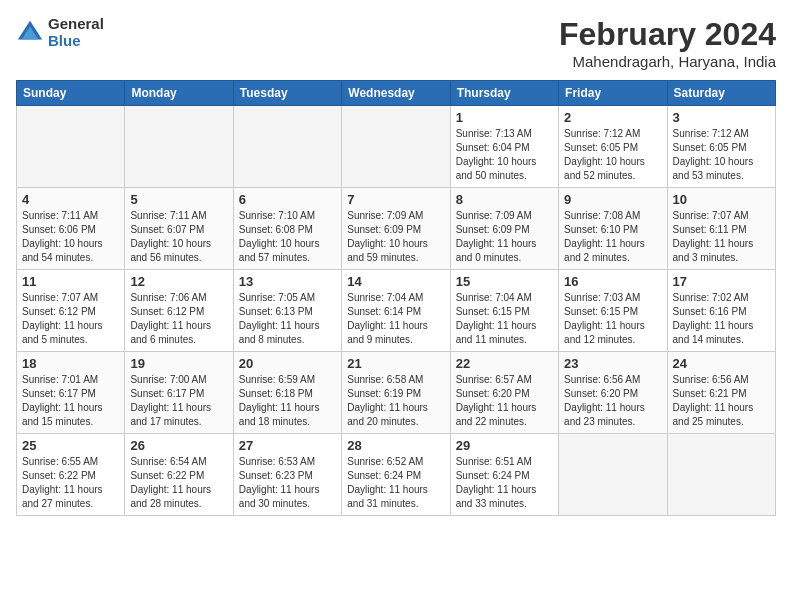 This screenshot has height=612, width=792. Describe the element at coordinates (612, 200) in the screenshot. I see `day-number: 9` at that location.